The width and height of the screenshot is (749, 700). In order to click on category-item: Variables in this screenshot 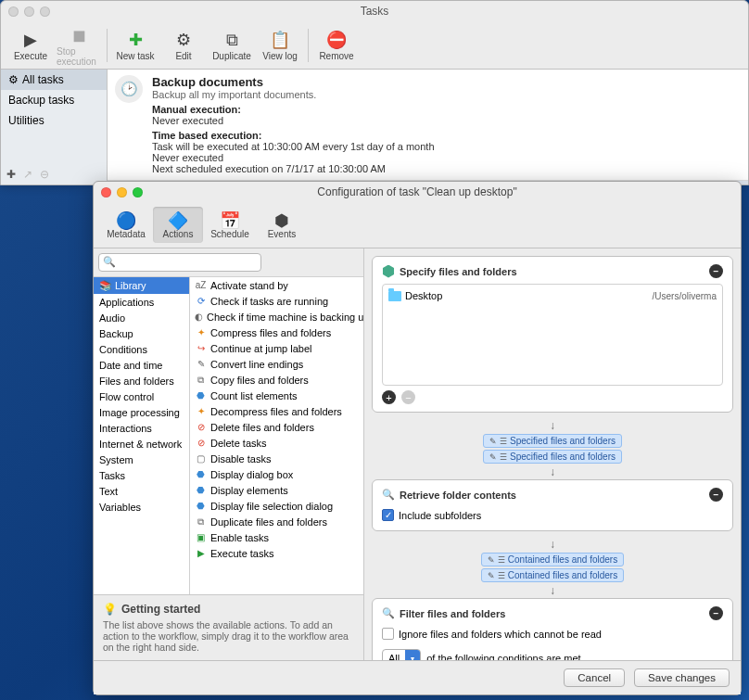, I will do `click(141, 506)`.